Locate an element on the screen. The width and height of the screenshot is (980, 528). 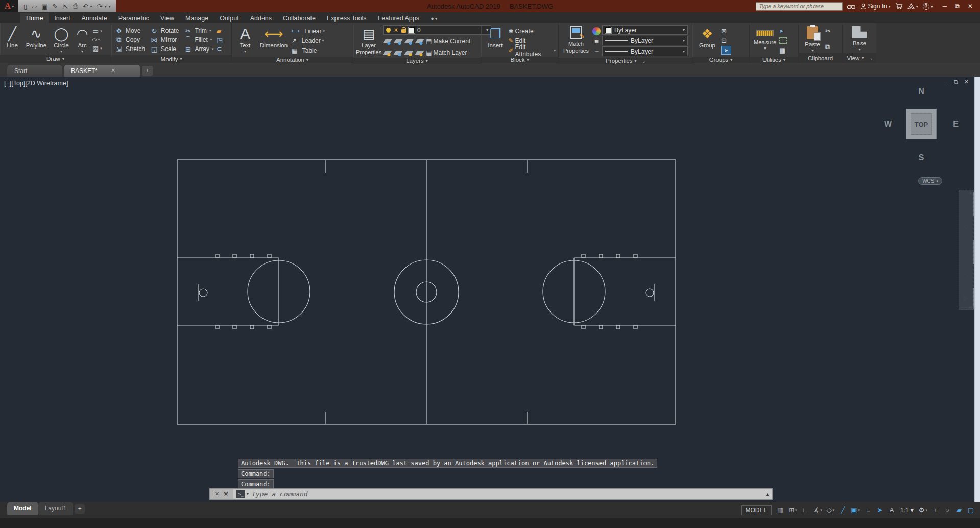
move-button: ✥Move is located at coordinates (130, 31).